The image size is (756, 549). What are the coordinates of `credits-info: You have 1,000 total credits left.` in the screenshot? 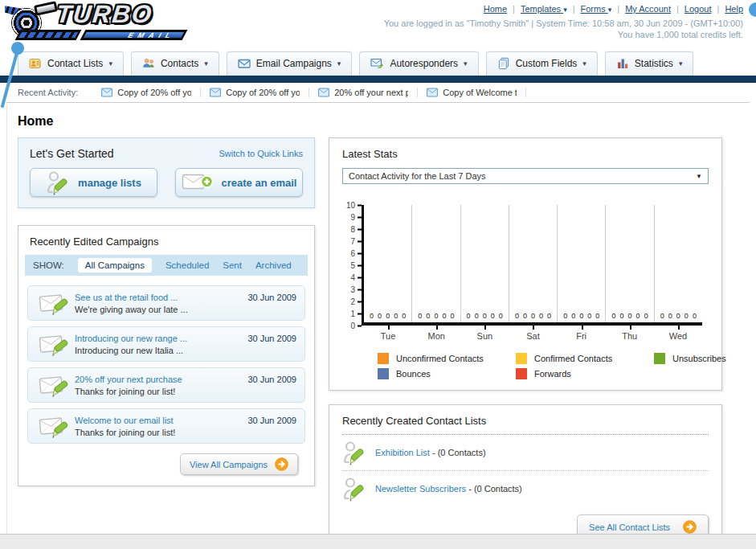 It's located at (564, 35).